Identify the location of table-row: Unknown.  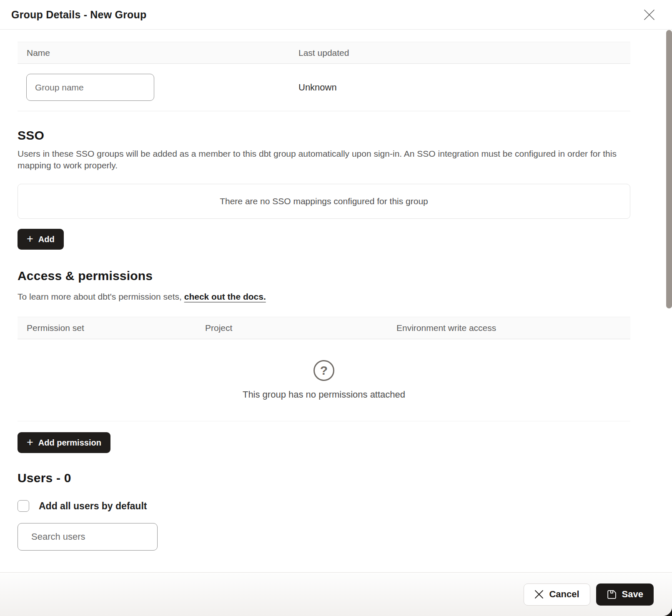
(324, 88).